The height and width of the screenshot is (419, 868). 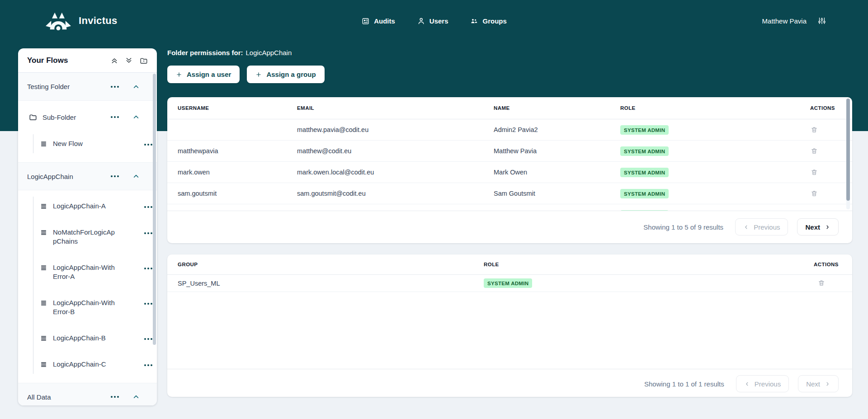 What do you see at coordinates (129, 61) in the screenshot?
I see `expand-all-icon` at bounding box center [129, 61].